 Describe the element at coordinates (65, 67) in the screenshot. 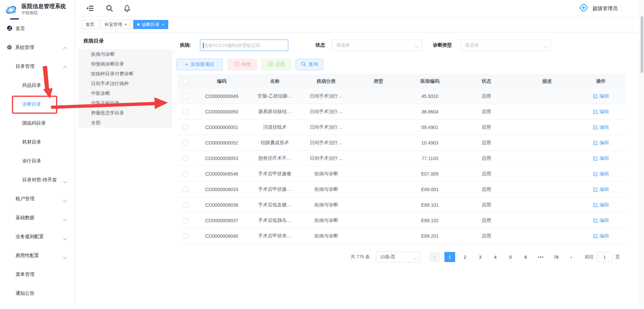

I see `chevron-up-icon` at that location.